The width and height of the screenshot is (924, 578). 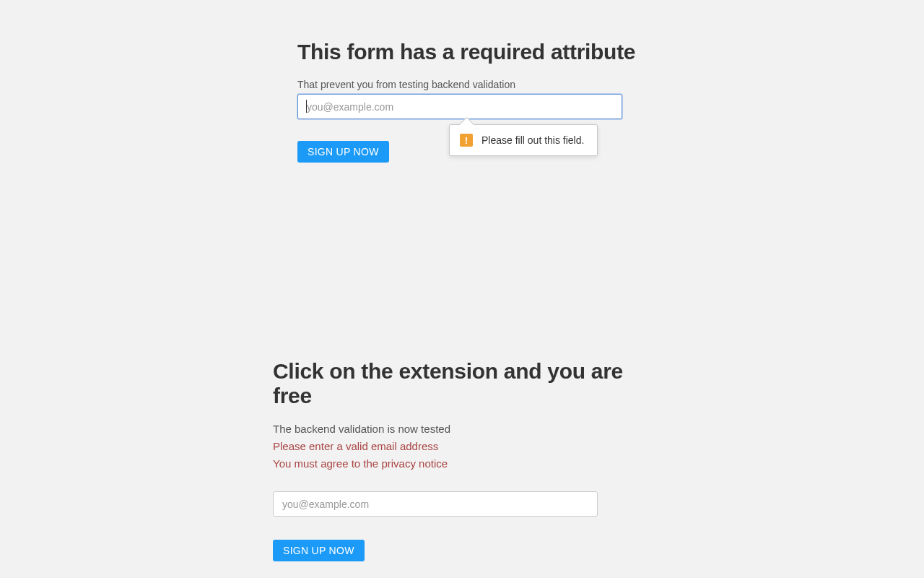 I want to click on error-message: You must agree to the privacy notice, so click(x=468, y=464).